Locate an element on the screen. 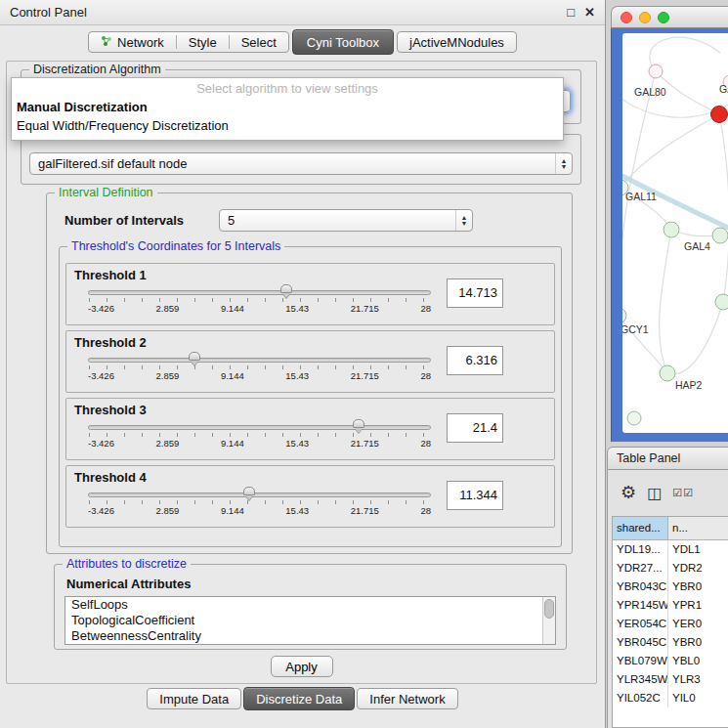  table-cell: YPR1 is located at coordinates (698, 606).